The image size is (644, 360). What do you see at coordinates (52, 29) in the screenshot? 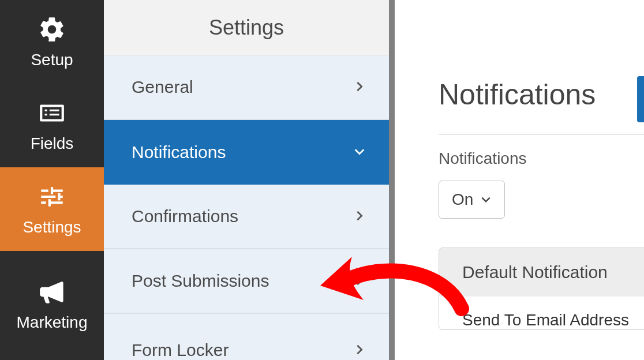
I see `gear-icon` at bounding box center [52, 29].